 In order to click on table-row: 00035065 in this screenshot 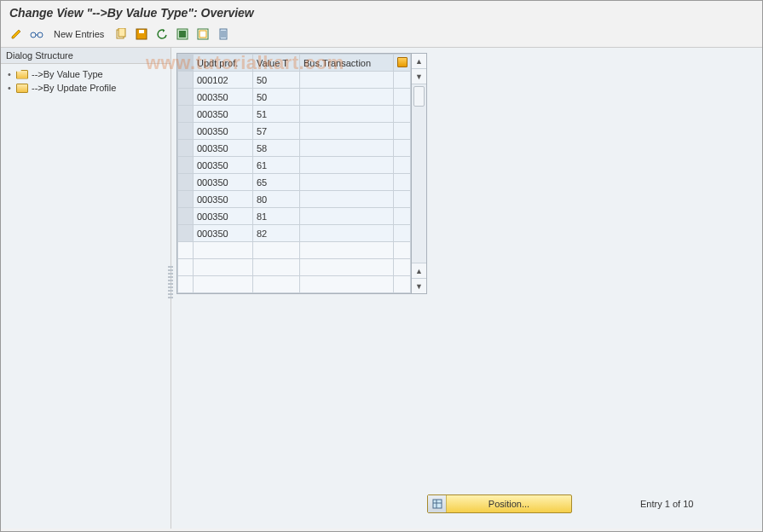, I will do `click(295, 182)`.